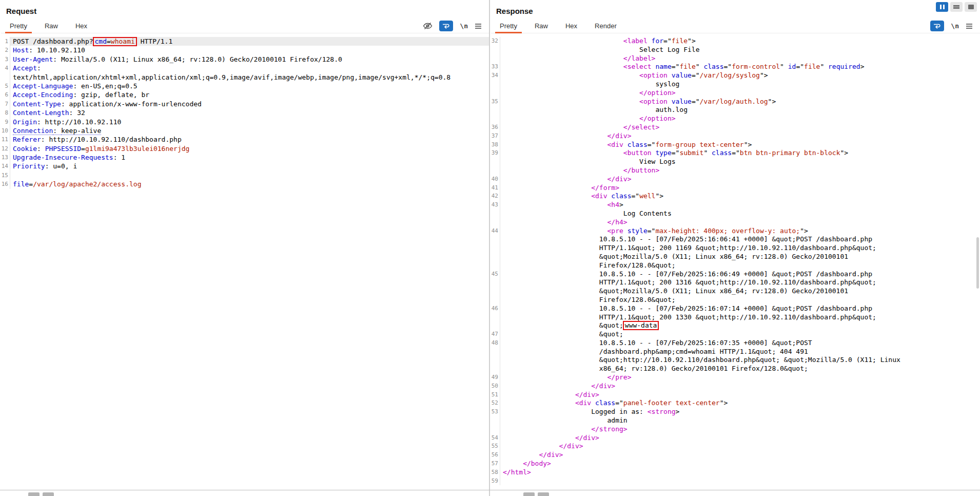  I want to click on code-text: </pre>, so click(740, 378).